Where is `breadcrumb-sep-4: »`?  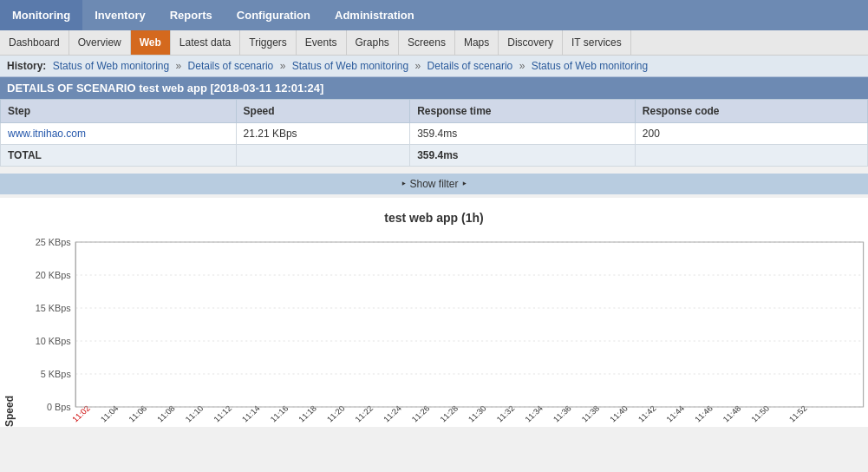 breadcrumb-sep-4: » is located at coordinates (522, 66).